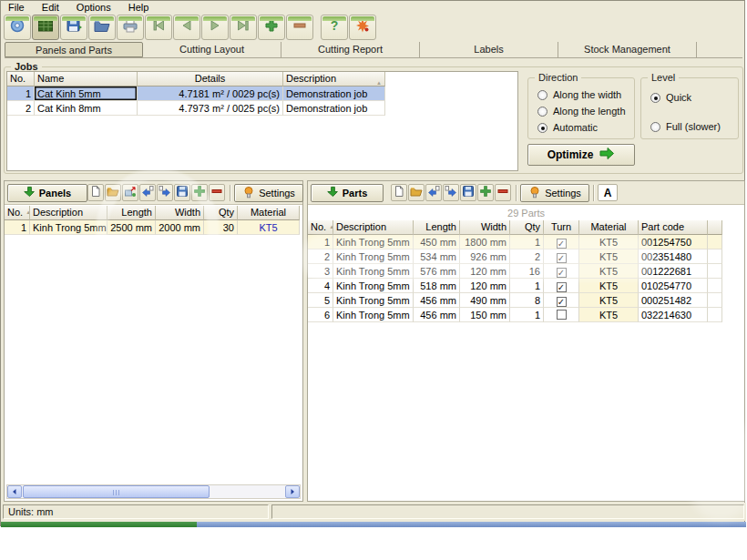  I want to click on print-button, so click(130, 27).